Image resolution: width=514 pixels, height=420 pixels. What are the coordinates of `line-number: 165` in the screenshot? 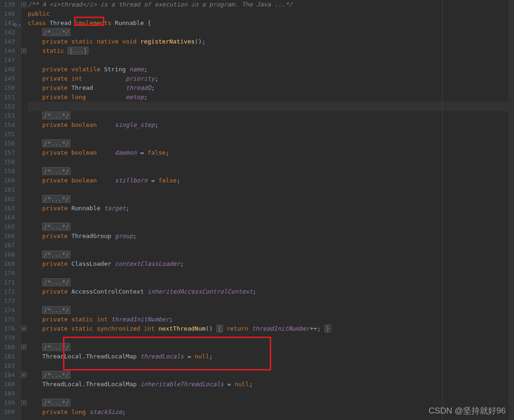 It's located at (11, 227).